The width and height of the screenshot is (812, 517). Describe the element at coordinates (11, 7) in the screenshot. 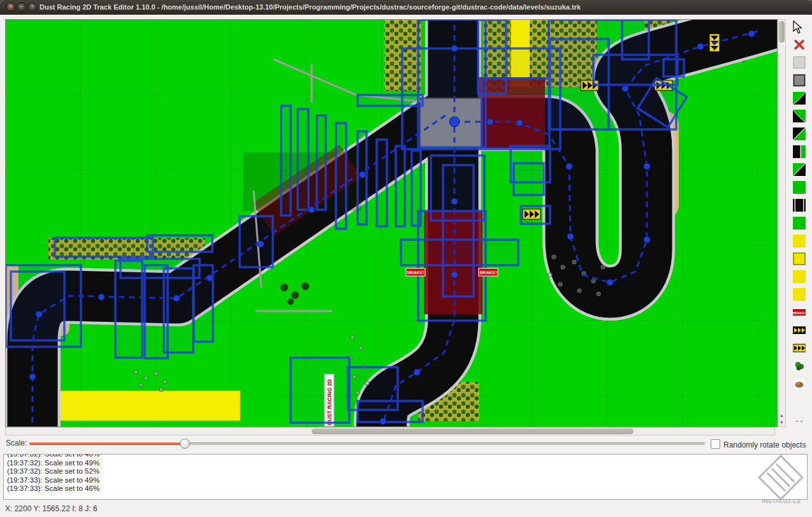

I see `close-button: ×` at that location.